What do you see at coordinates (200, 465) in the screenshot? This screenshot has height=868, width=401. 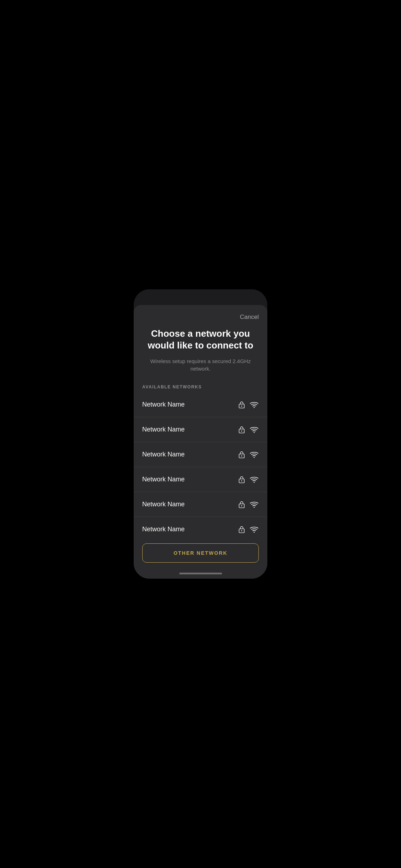 I see `network-list: Network Name Network Name Network Name` at bounding box center [200, 465].